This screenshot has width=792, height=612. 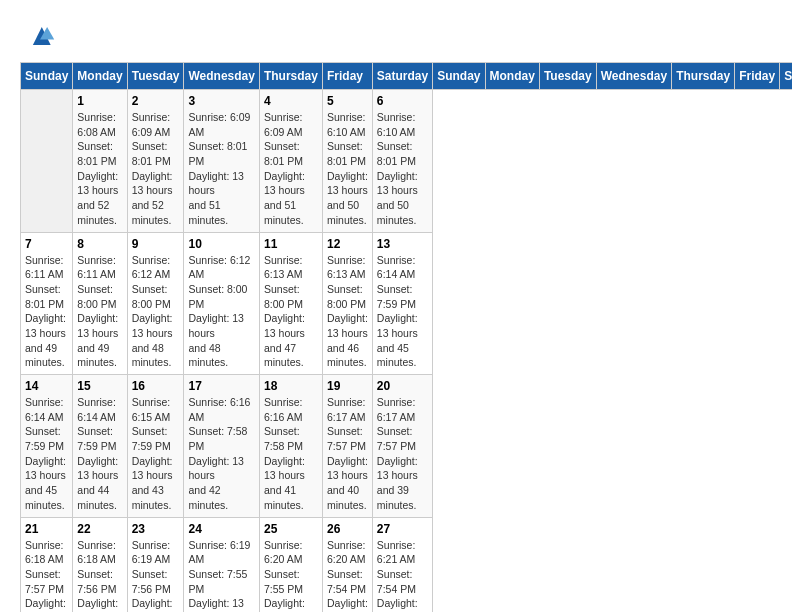 What do you see at coordinates (156, 454) in the screenshot?
I see `day-info: Sunrise: 6:15 AMSunset: 7:59 PMDaylight:…` at bounding box center [156, 454].